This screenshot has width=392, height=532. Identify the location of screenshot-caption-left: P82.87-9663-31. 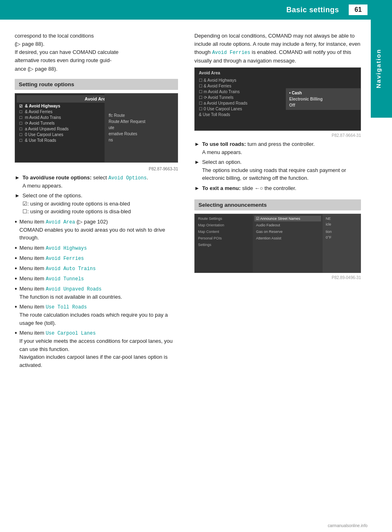
(96, 169).